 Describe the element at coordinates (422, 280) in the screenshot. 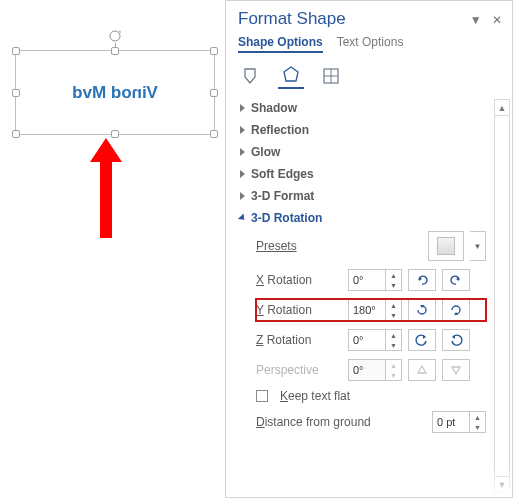

I see `x-rotate-left-button` at that location.